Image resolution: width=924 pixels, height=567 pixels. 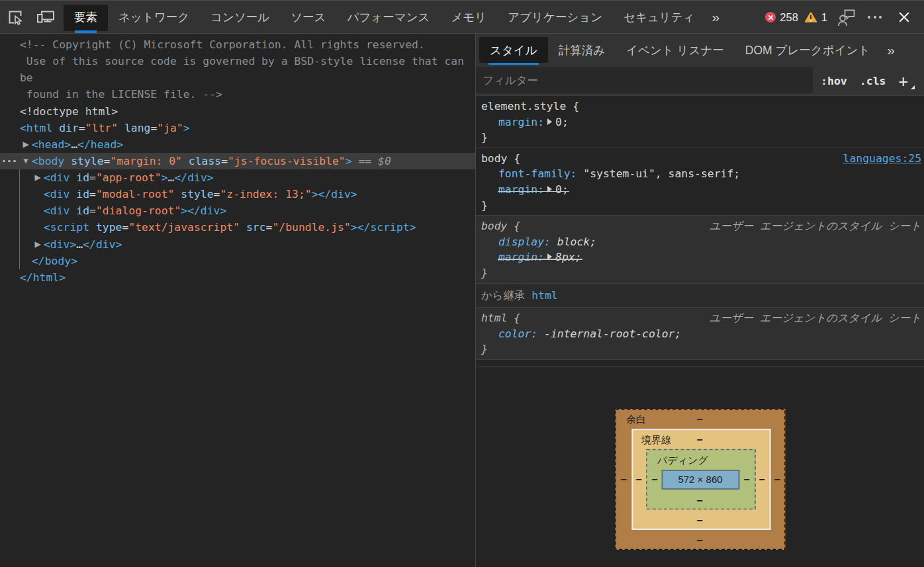 What do you see at coordinates (904, 17) in the screenshot?
I see `close-devtools-icon` at bounding box center [904, 17].